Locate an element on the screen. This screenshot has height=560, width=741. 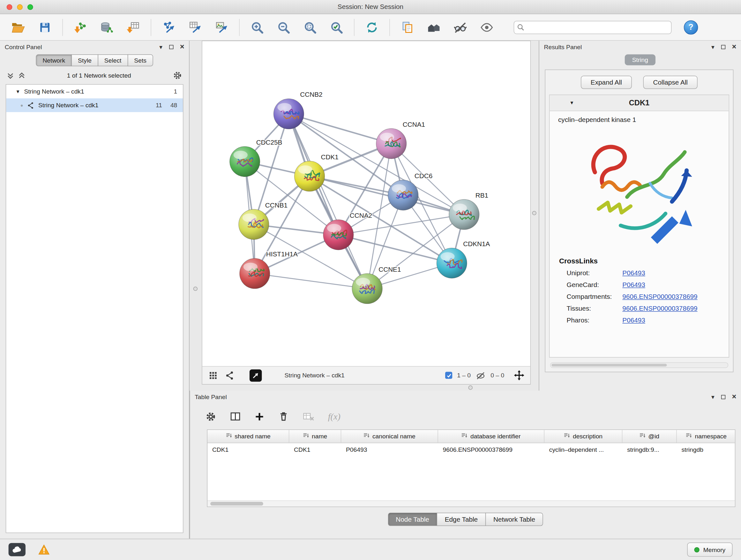
column-header-canonical-name: canonical name is located at coordinates (390, 436).